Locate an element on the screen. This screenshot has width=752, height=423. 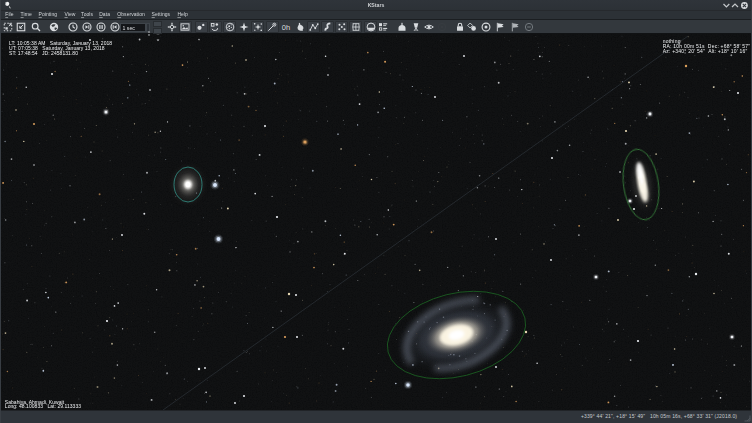
svg-text: Observation is located at coordinates (131, 14).